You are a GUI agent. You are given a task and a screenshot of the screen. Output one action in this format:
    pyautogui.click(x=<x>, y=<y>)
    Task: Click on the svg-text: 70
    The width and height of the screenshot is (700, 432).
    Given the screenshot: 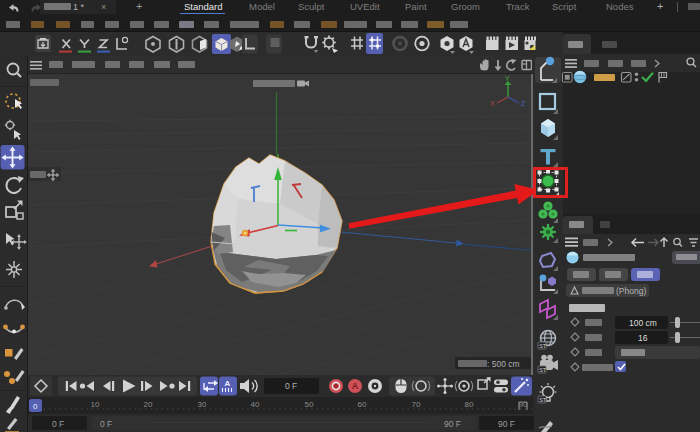 What is the action you would take?
    pyautogui.click(x=416, y=404)
    